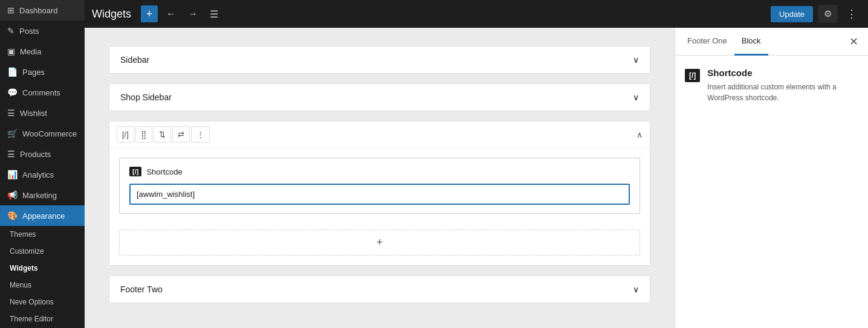 The image size is (868, 328). What do you see at coordinates (201, 134) in the screenshot?
I see `more-block-options-button: ⋮` at bounding box center [201, 134].